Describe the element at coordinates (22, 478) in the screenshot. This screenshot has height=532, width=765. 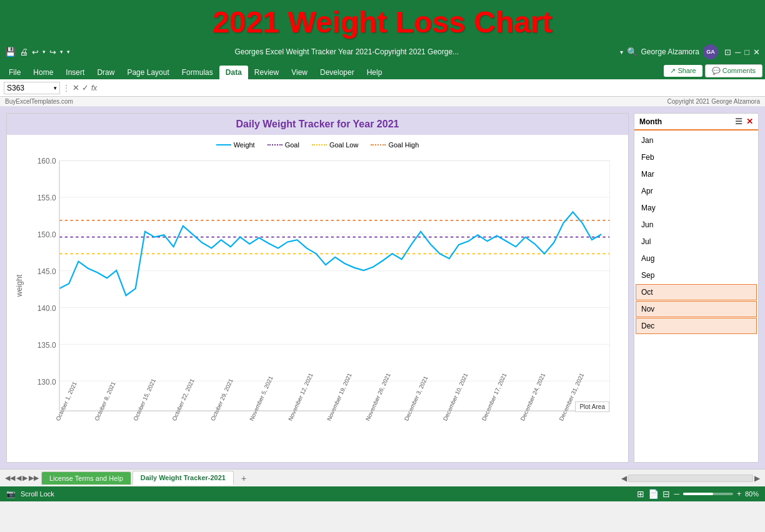
I see `sheet-nav-left: ◀◀◀▶▶▶` at that location.